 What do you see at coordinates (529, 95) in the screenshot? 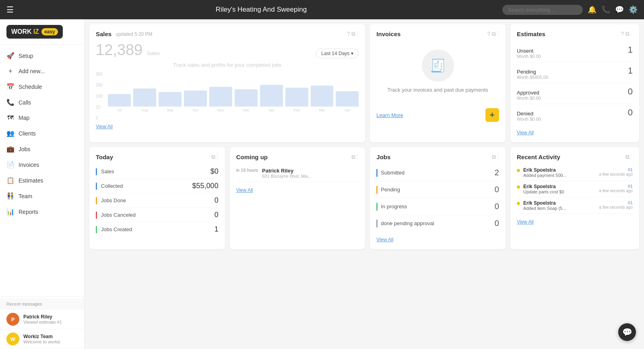
I see `estimate-row-left: Approved Worth $0.00` at bounding box center [529, 95].